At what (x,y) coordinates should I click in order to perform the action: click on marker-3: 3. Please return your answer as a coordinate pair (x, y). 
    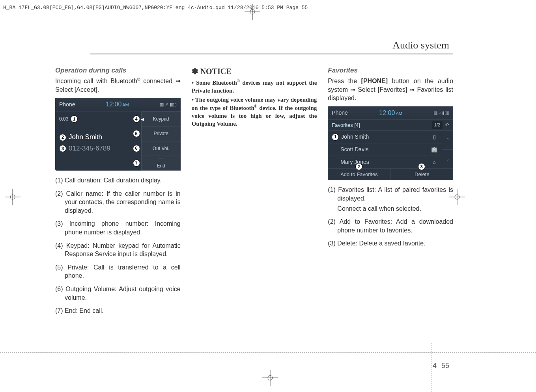
    Looking at the image, I should click on (63, 149).